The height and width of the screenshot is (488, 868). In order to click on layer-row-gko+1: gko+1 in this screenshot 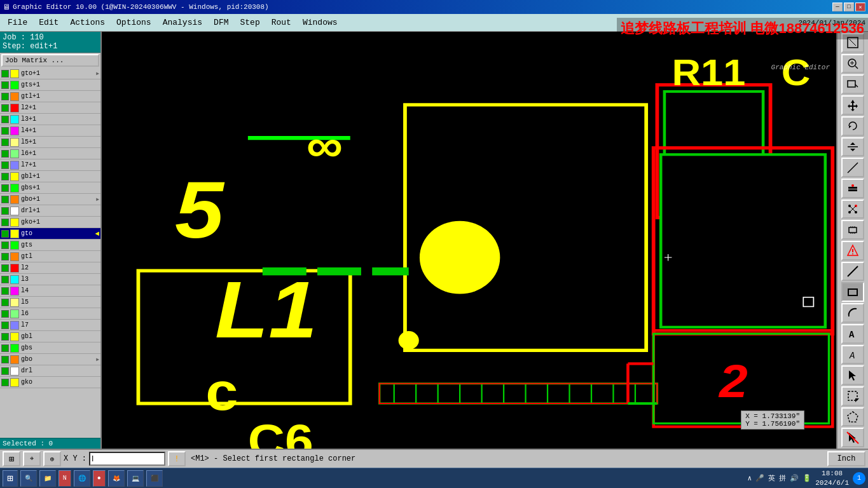, I will do `click(50, 222)`.